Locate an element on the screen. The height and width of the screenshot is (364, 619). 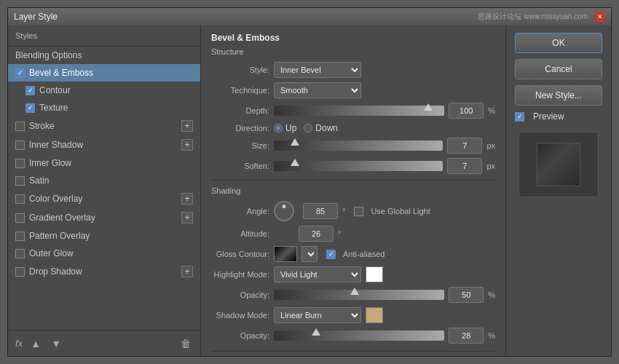
soften-row: Soften: px is located at coordinates (353, 166).